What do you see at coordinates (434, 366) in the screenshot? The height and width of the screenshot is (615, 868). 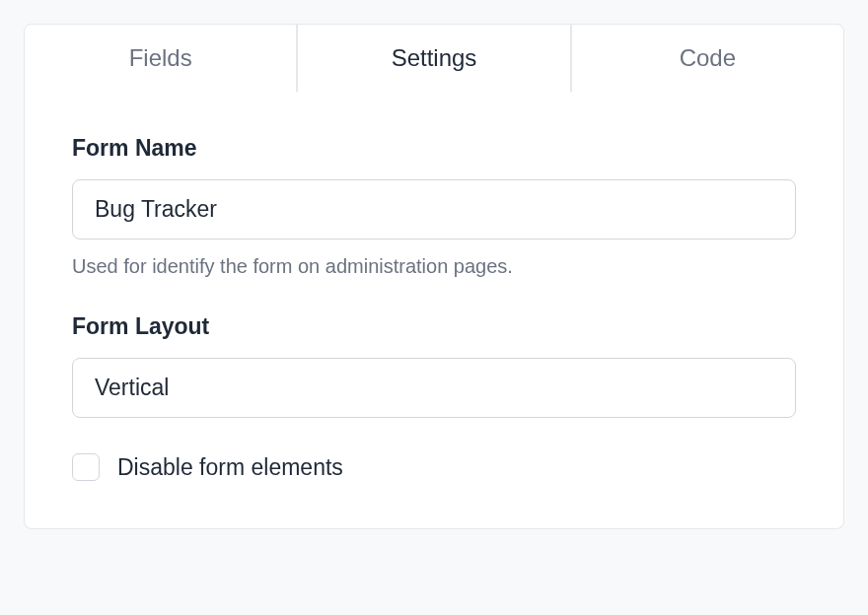 I see `form-layout-group: Form Layout Vertical` at bounding box center [434, 366].